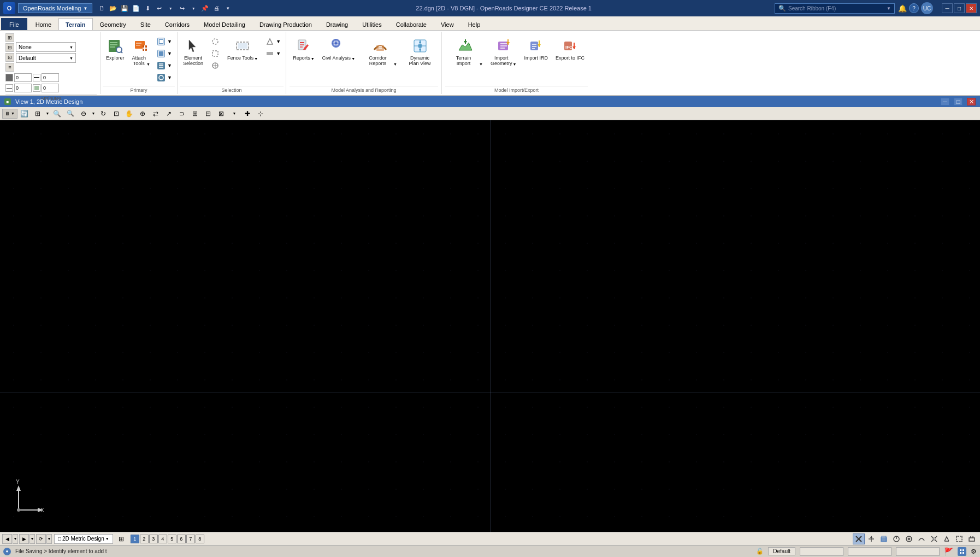 This screenshot has width=980, height=557. Describe the element at coordinates (23, 78) in the screenshot. I see `color-input: 0` at that location.